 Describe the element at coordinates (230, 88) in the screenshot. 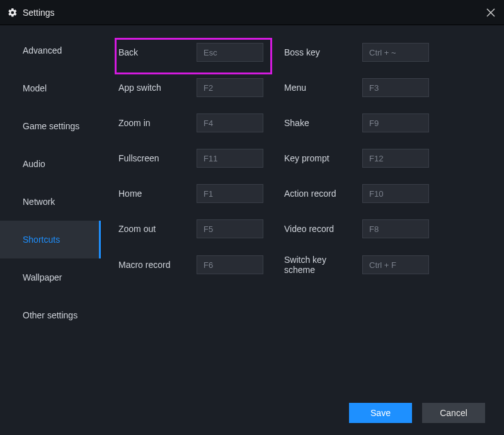

I see `shortcut-input-app-switch` at that location.